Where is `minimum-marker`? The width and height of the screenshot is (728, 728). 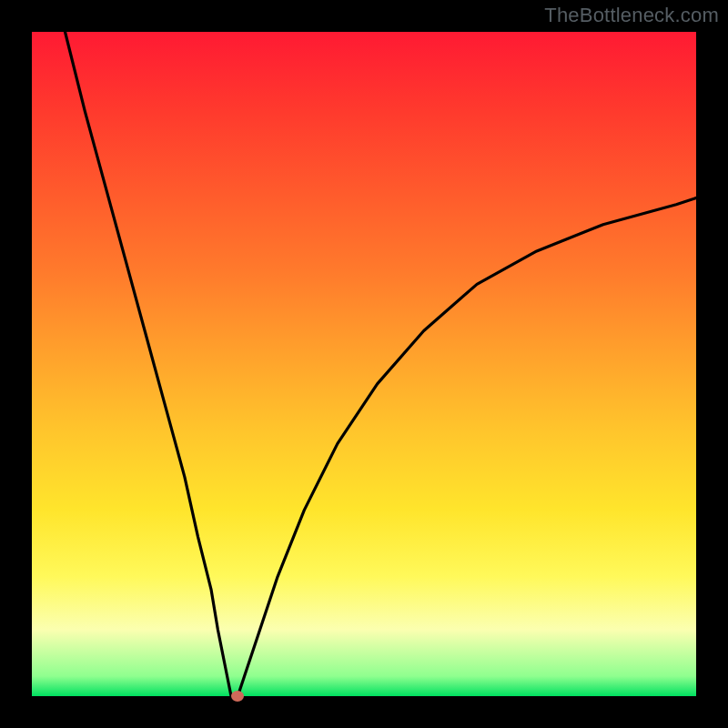 minimum-marker is located at coordinates (238, 696).